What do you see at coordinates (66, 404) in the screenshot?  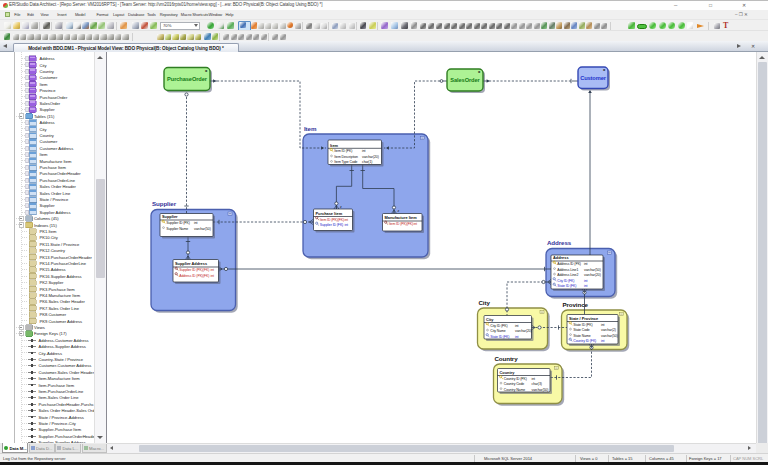 I see `svg-text: PurchaseOrderHeader-Purchc` at bounding box center [66, 404].